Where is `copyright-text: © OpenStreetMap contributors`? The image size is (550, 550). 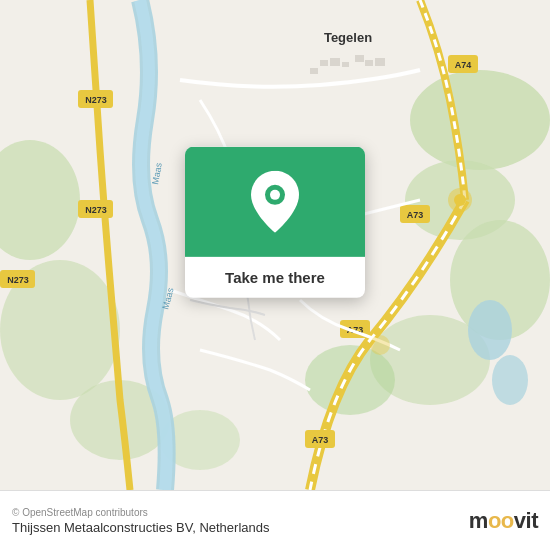 copyright-text: © OpenStreetMap contributors is located at coordinates (140, 512).